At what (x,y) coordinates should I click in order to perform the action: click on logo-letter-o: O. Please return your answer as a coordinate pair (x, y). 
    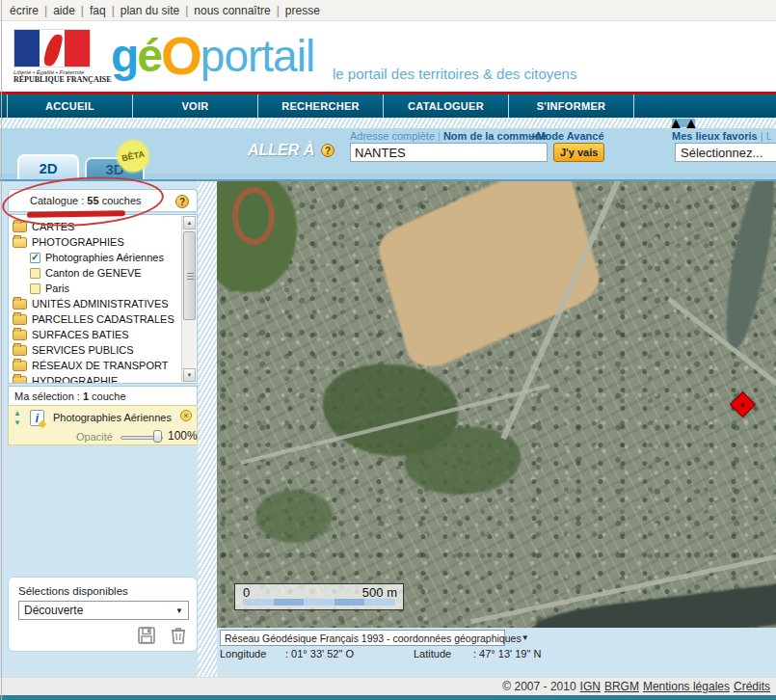
    Looking at the image, I should click on (181, 56).